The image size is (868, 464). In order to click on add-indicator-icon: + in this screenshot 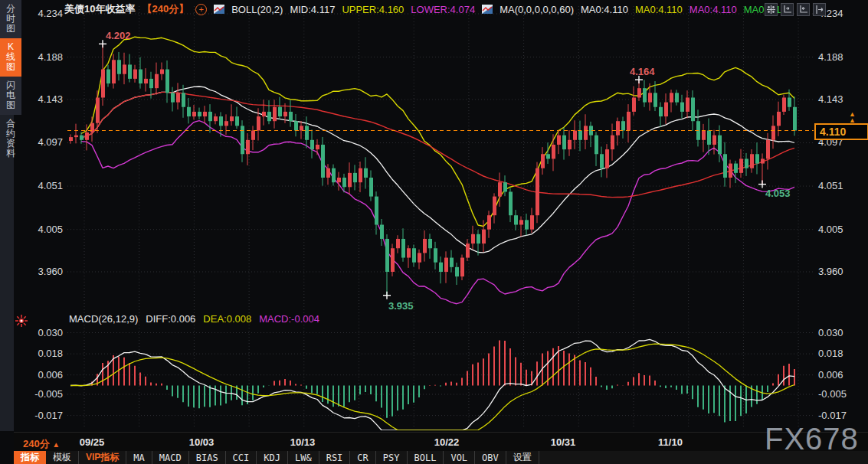, I will do `click(201, 9)`.